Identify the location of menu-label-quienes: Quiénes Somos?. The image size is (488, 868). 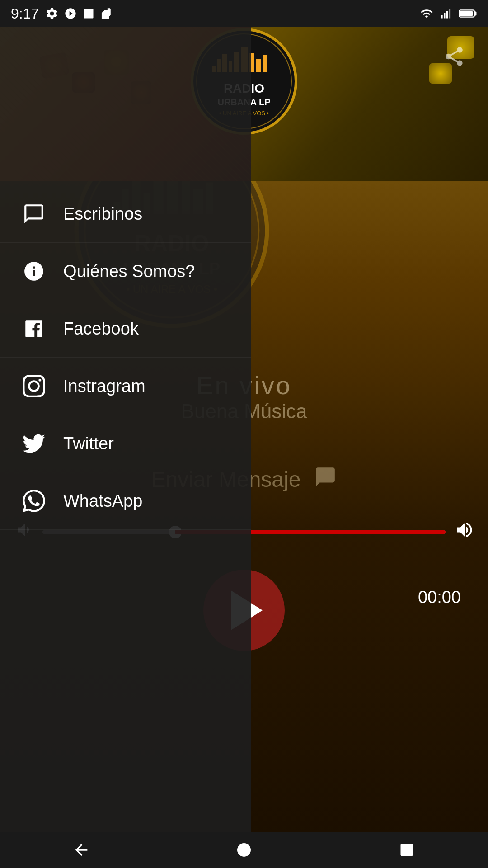
(129, 271).